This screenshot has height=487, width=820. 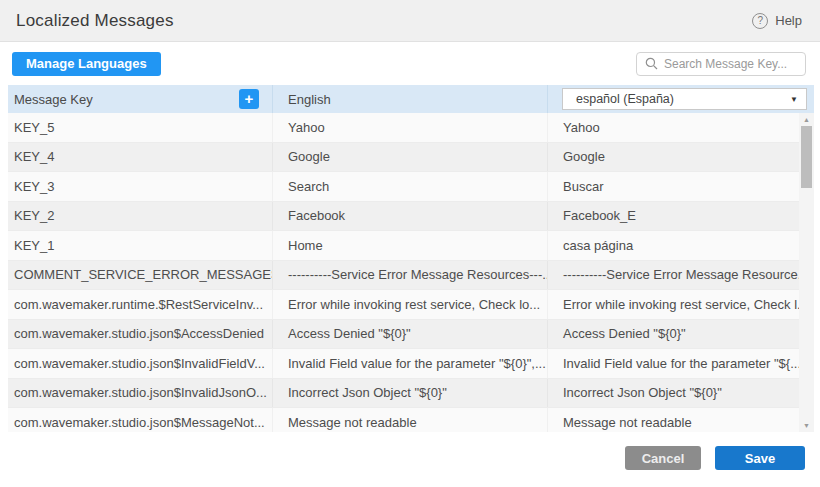 What do you see at coordinates (140, 394) in the screenshot?
I see `message-key-cell: com.wavemaker.studio.json$InvalidJsonO..…` at bounding box center [140, 394].